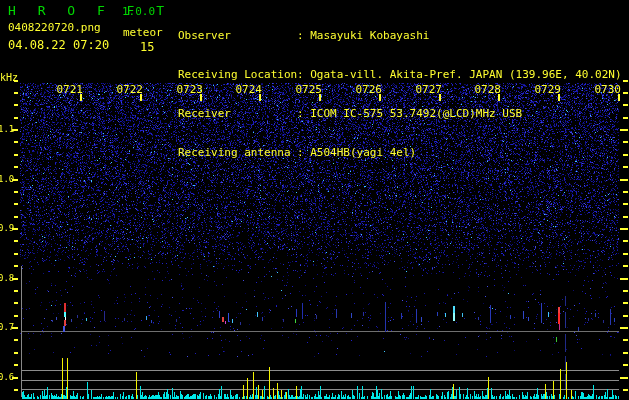 The width and height of the screenshot is (629, 400). I want to click on freq-axis-unit: kHz, so click(9, 78).